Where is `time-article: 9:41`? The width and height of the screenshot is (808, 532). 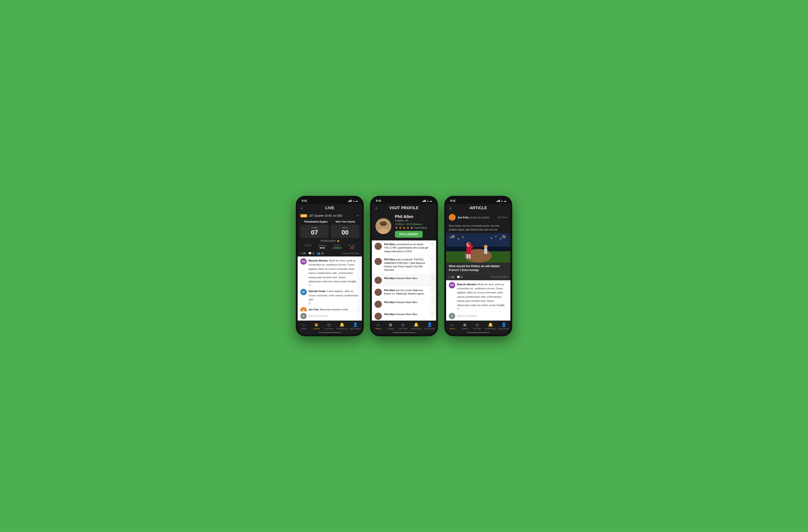
time-article: 9:41 is located at coordinates (453, 201).